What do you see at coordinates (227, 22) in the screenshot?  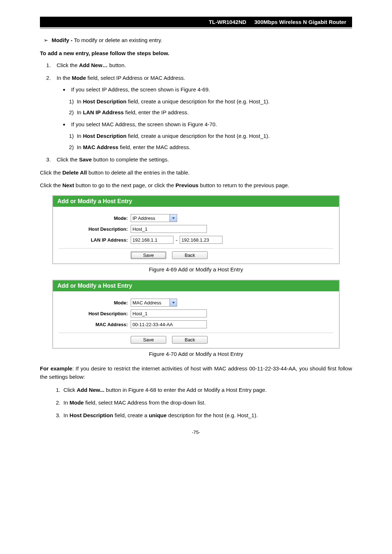 I see `model-number: TL-WR1042ND` at bounding box center [227, 22].